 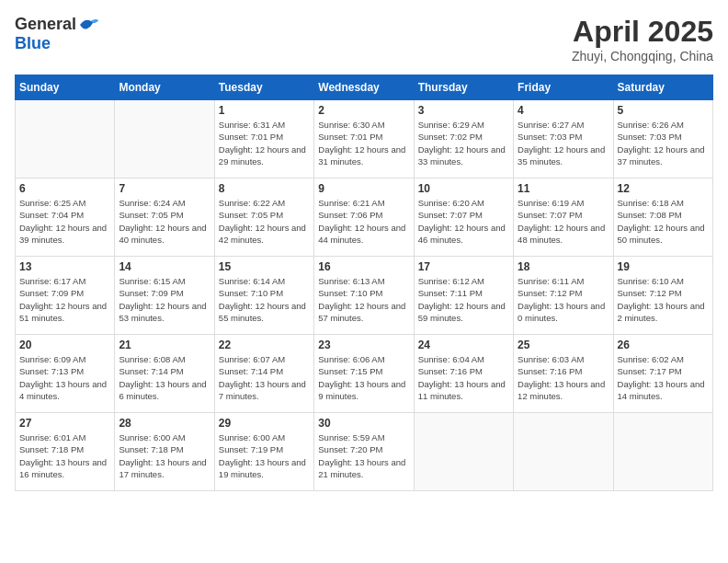 I want to click on day-cell-19: 19Sunrise: 6:10 AMSunset: 7:12 PMDayligh…, so click(x=663, y=296).